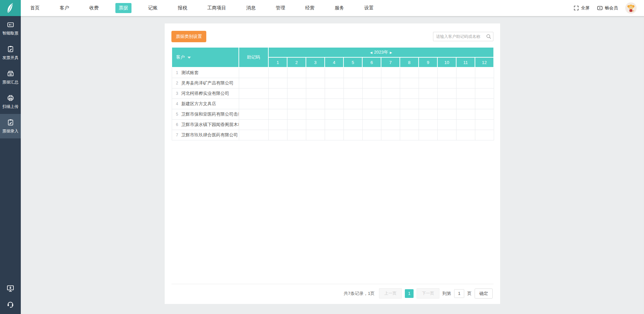  Describe the element at coordinates (631, 8) in the screenshot. I see `user-avatar` at that location.